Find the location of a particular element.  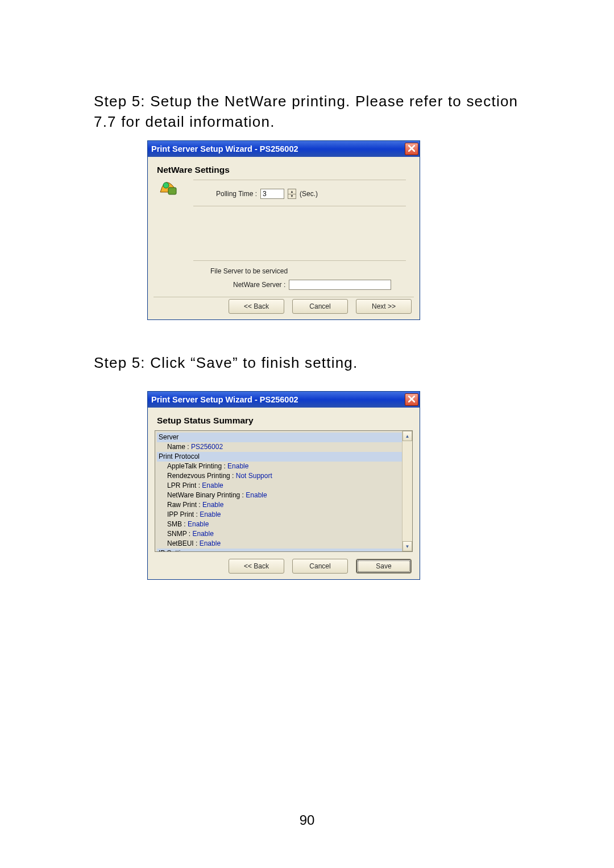

netware-server-row: NetWare Server : is located at coordinates (312, 285).